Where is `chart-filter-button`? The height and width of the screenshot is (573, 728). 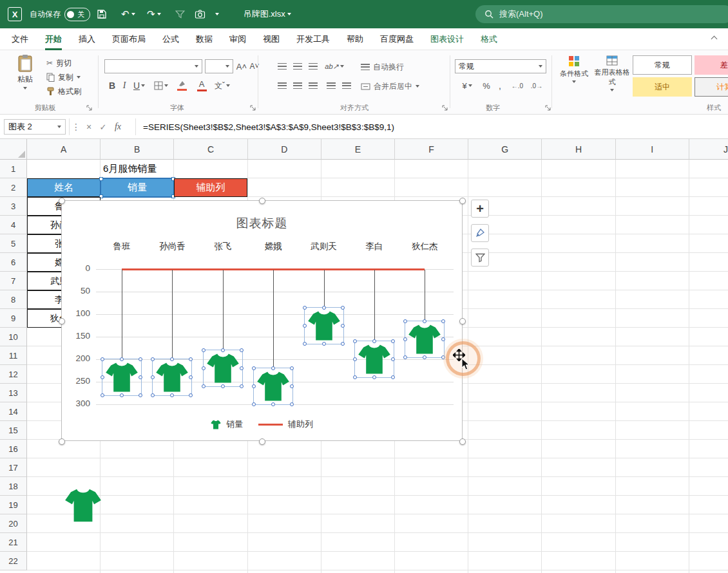
chart-filter-button is located at coordinates (480, 258).